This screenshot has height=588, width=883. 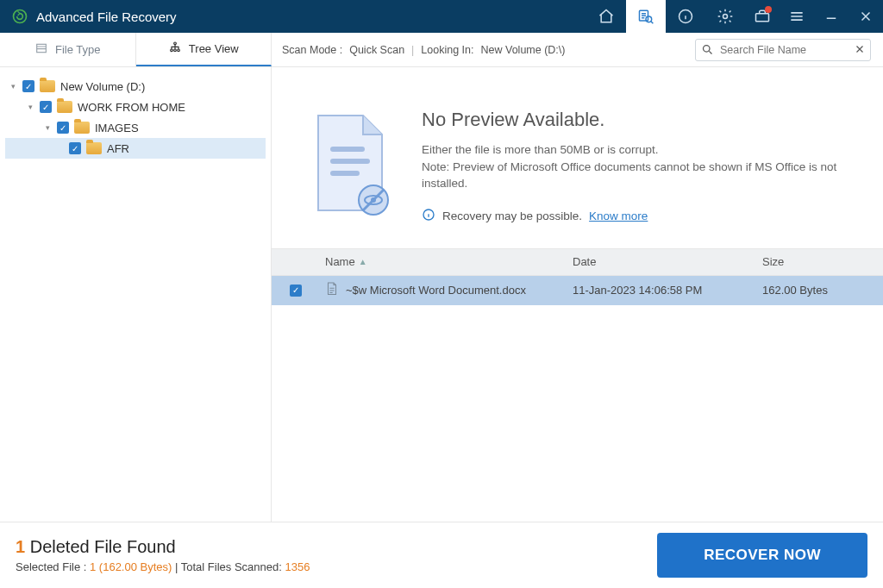 I want to click on tree-label: New Volume (D:), so click(x=103, y=86).